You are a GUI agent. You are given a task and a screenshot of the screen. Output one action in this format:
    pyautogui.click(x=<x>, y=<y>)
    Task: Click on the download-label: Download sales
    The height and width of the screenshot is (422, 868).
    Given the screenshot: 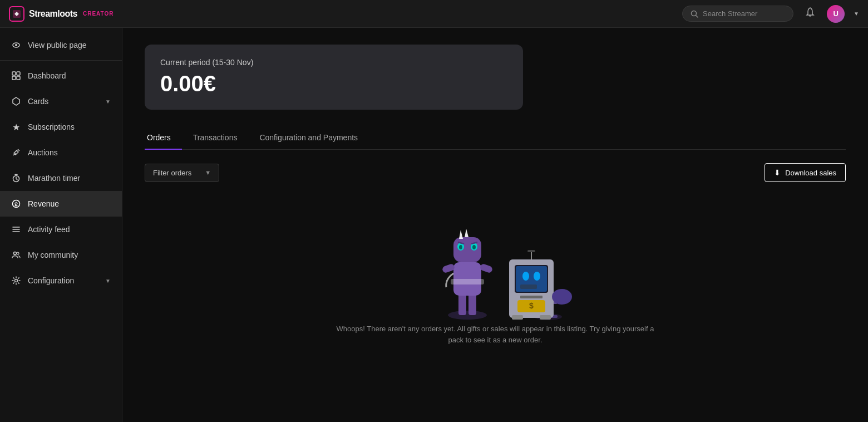 What is the action you would take?
    pyautogui.click(x=811, y=173)
    